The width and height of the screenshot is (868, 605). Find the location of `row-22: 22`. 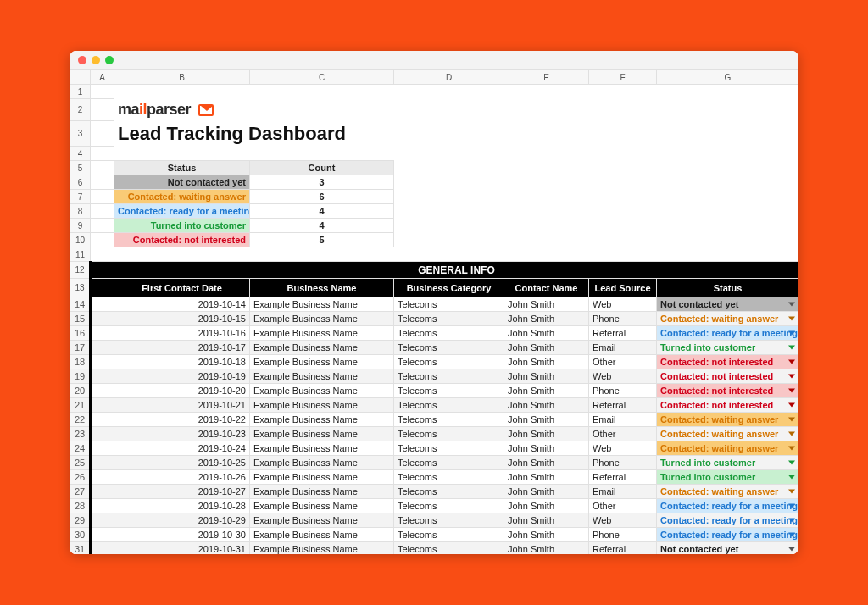

row-22: 22 is located at coordinates (81, 420).